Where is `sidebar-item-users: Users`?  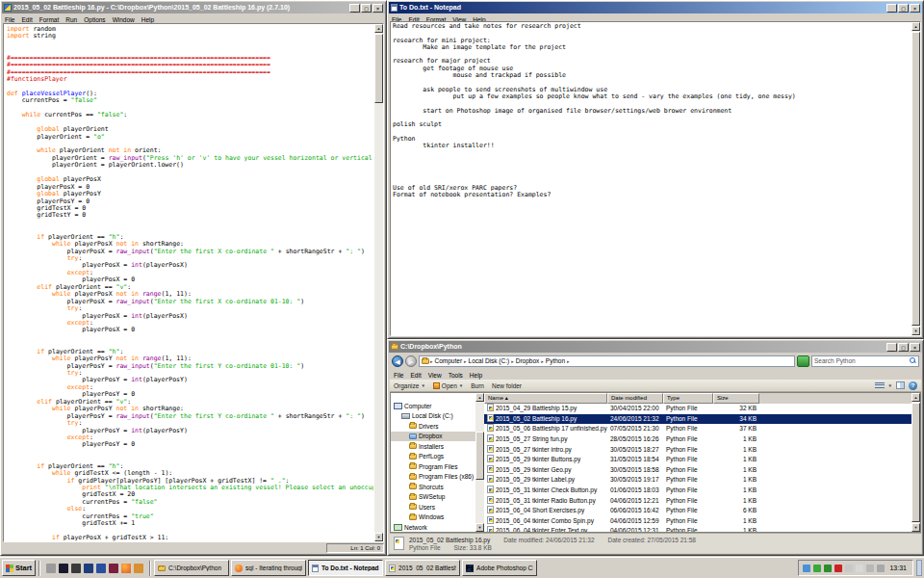
sidebar-item-users: Users is located at coordinates (433, 507).